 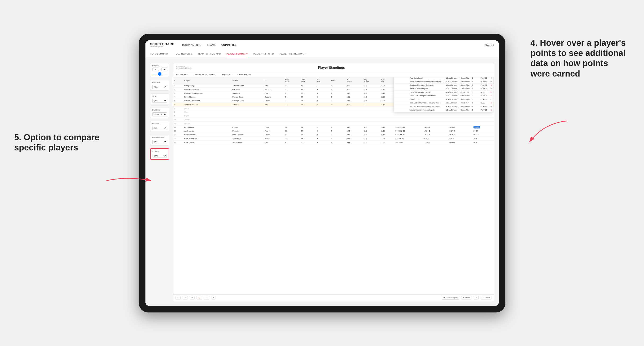 What do you see at coordinates (244, 75) in the screenshot?
I see `filter-conference: Conference: All` at bounding box center [244, 75].